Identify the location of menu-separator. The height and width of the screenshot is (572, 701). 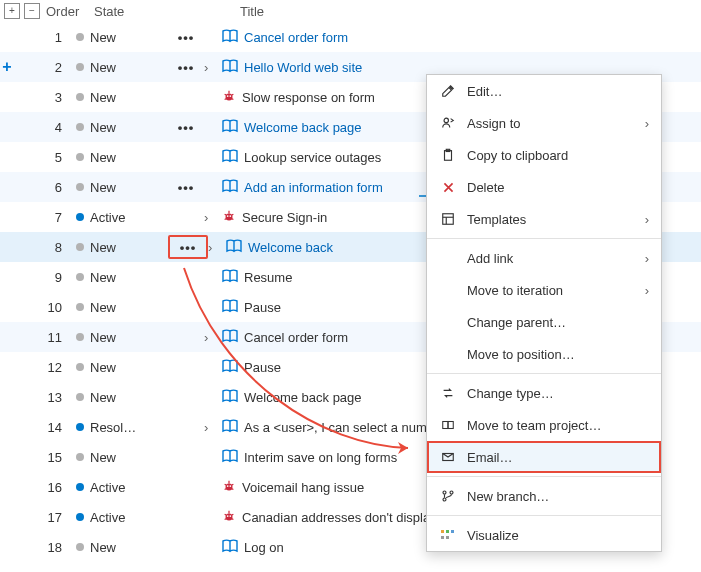
(544, 476).